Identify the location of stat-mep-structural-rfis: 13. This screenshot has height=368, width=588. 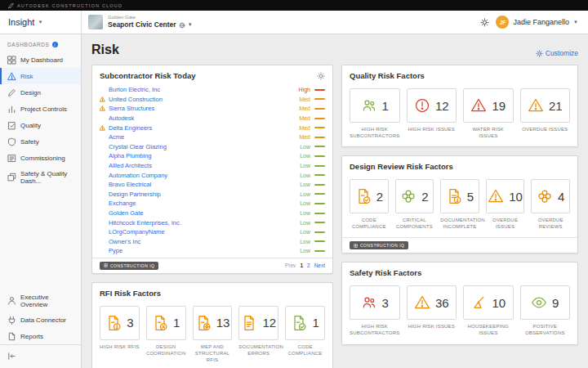
(212, 323).